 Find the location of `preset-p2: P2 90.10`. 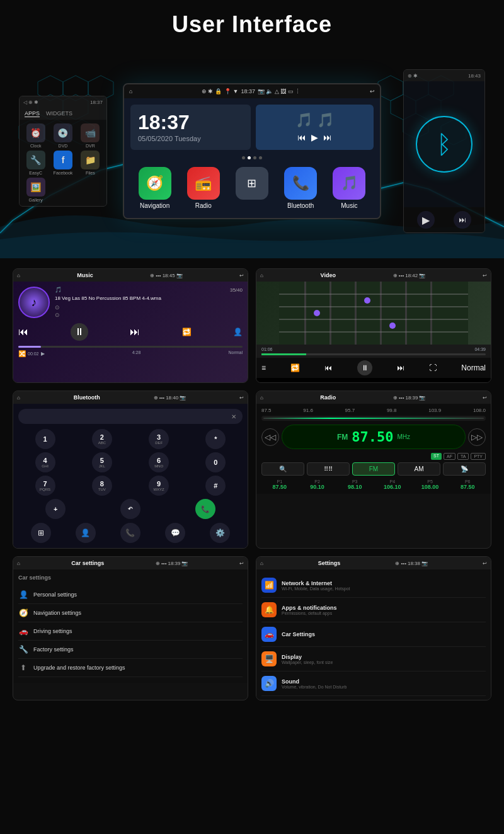

preset-p2: P2 90.10 is located at coordinates (318, 485).